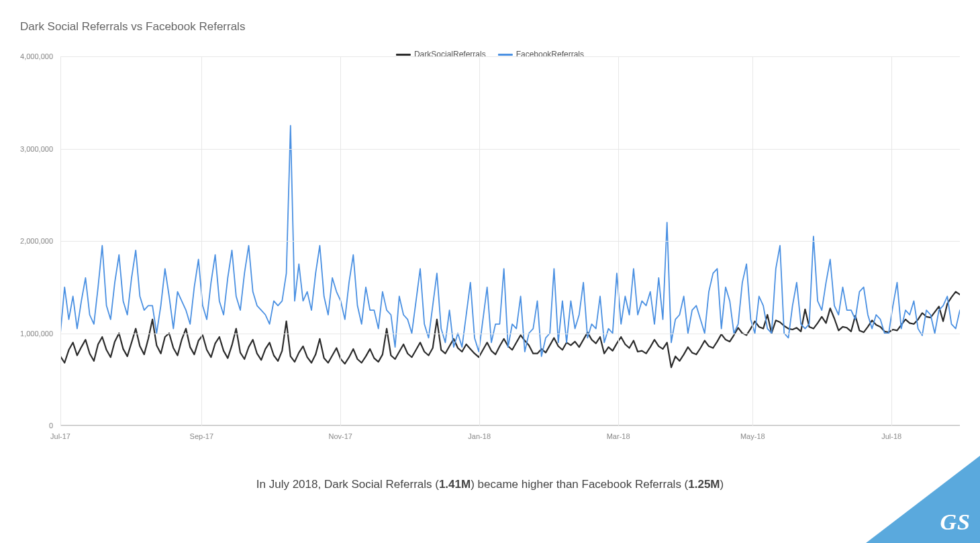 Image resolution: width=980 pixels, height=543 pixels. I want to click on legend-swatch-facebook, so click(505, 55).